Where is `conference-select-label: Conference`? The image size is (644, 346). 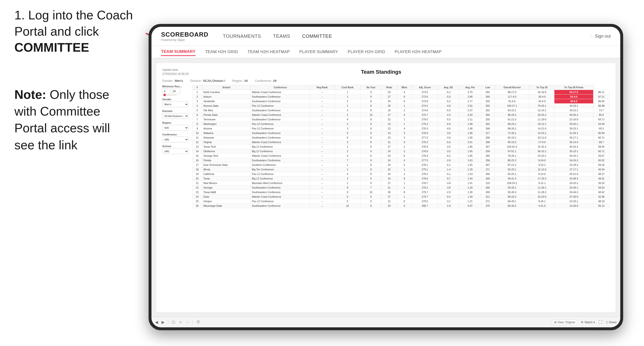
conference-select-label: Conference is located at coordinates (176, 134).